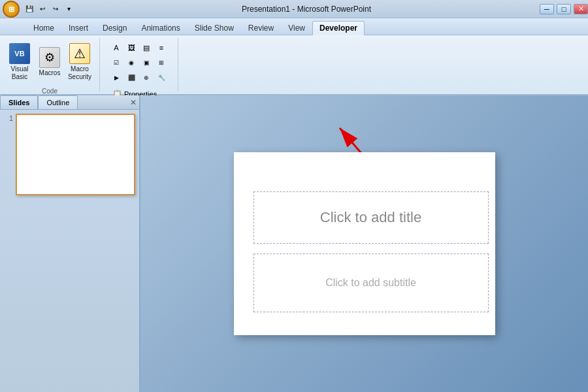 Image resolution: width=588 pixels, height=392 pixels. I want to click on controls-icons-row1: A 🖼 ▤ ≡ ☑ ◉ ▣ ⊞ ▶ ⬛ ⊕, so click(139, 63).